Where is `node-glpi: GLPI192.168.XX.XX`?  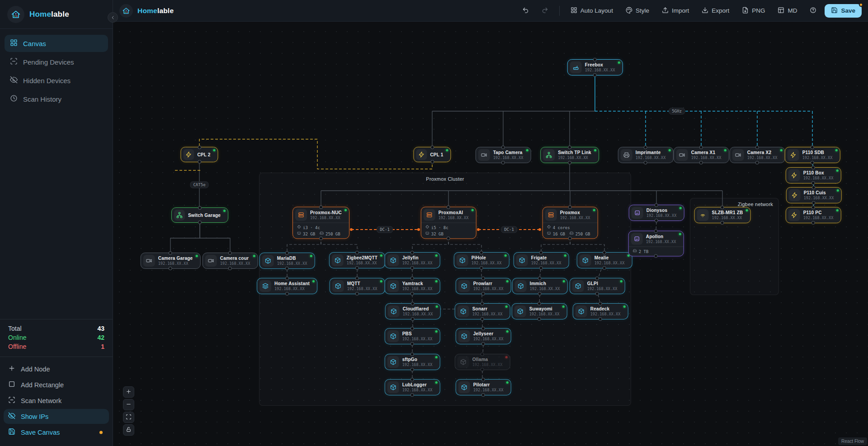
node-glpi: GLPI192.168.XX.XX is located at coordinates (598, 286).